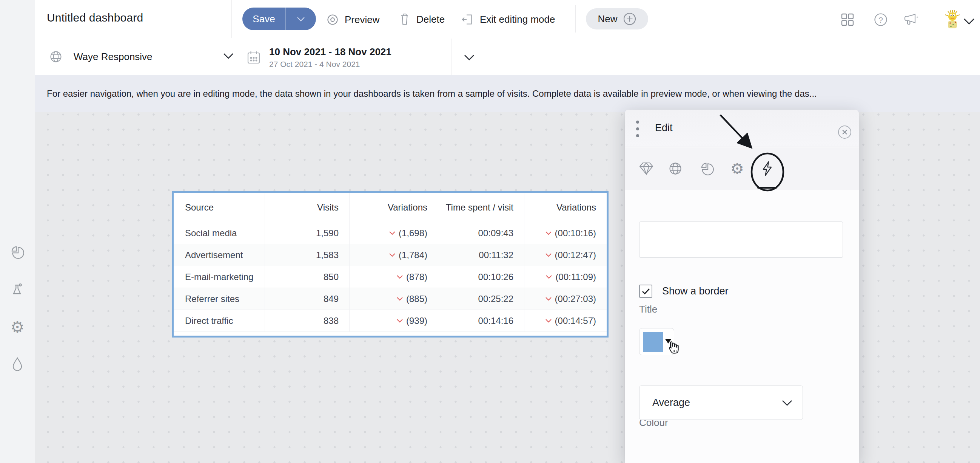  Describe the element at coordinates (646, 291) in the screenshot. I see `show-border-checkbox` at that location.